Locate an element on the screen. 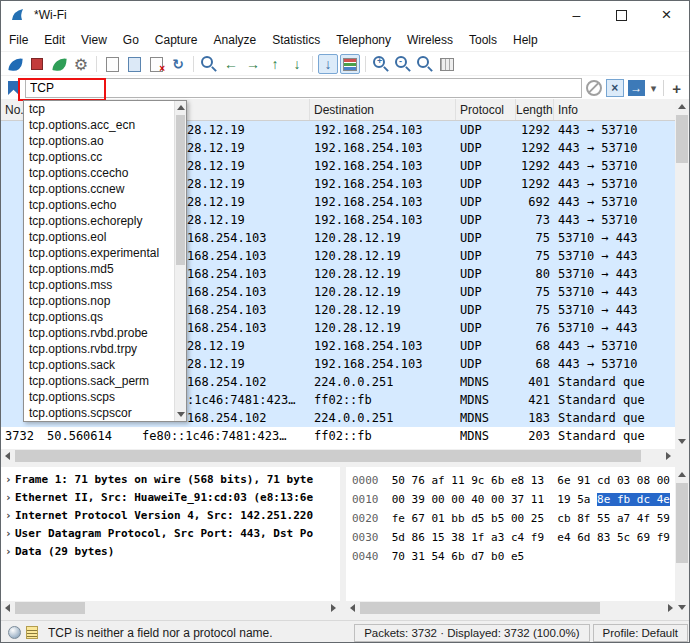 Image resolution: width=690 pixels, height=643 pixels. filter-suggestion: tcp.options.echo is located at coordinates (99, 205).